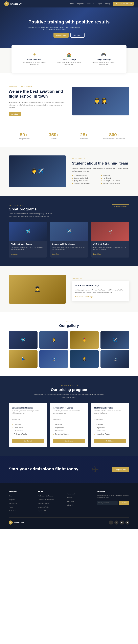 This screenshot has width=138, height=644. What do you see at coordinates (14, 254) in the screenshot?
I see `program-1-link: Learn More` at bounding box center [14, 254].